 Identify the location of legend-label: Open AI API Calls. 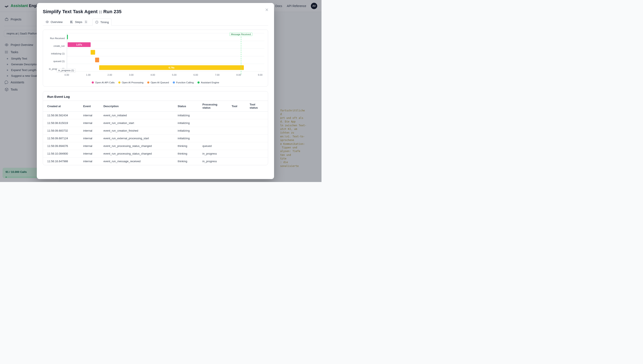
(105, 82).